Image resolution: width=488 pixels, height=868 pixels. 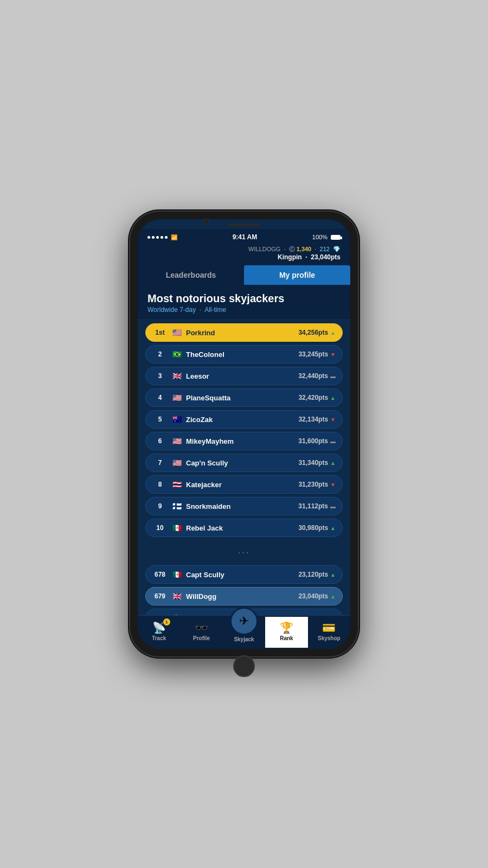 I want to click on battery-percent: 100%, so click(x=320, y=237).